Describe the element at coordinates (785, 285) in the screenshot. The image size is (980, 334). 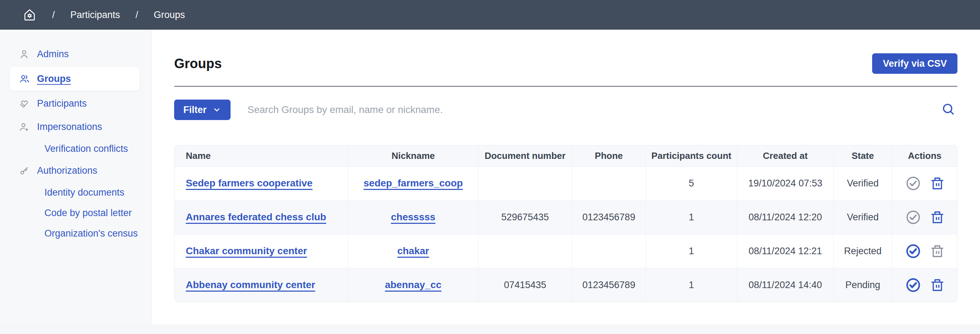
I see `created-at-cell: 08/11/2024 14:40` at that location.